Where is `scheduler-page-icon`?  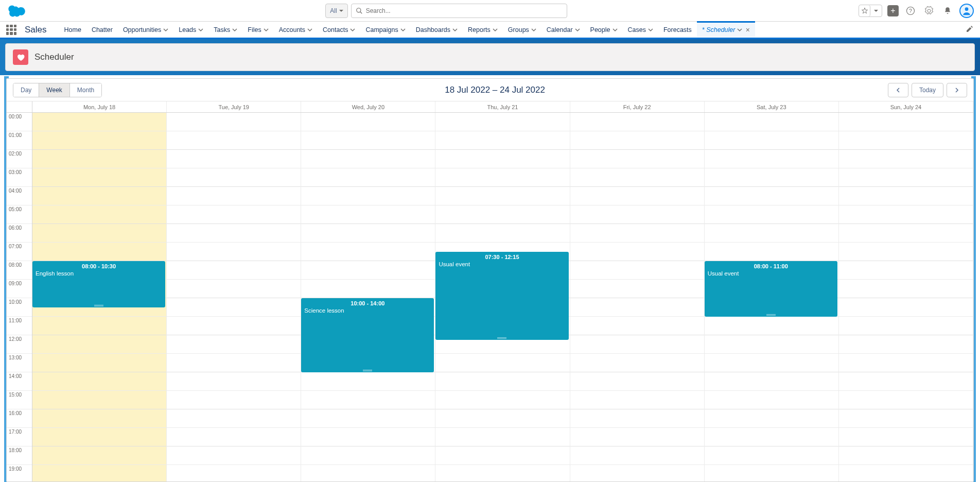
scheduler-page-icon is located at coordinates (21, 57).